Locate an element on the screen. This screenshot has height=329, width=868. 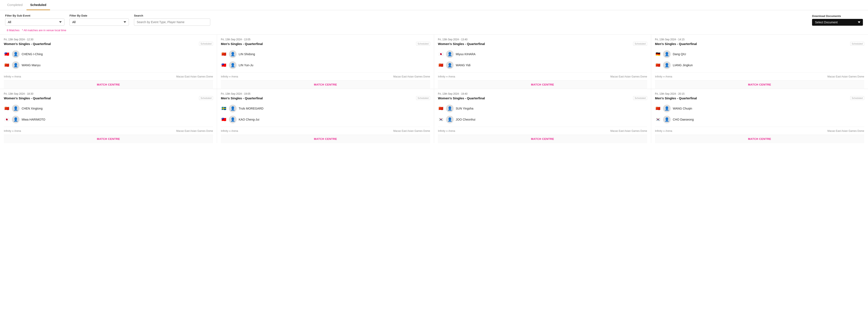
tabs-container: Completed Scheduled is located at coordinates (434, 5).